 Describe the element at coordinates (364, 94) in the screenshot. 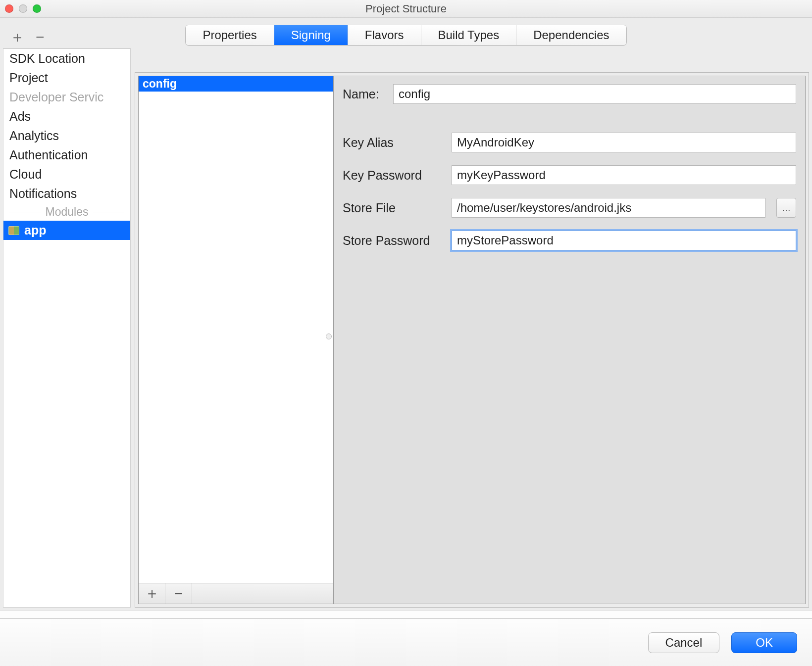

I see `name-label: Name:` at that location.